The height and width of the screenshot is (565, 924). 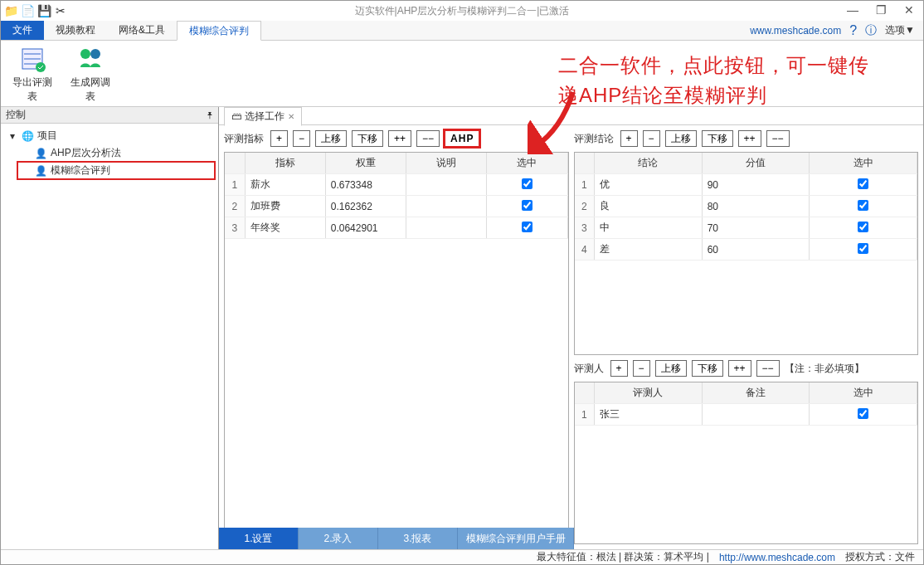 What do you see at coordinates (367, 139) in the screenshot?
I see `indicator-down-button: 下移` at bounding box center [367, 139].